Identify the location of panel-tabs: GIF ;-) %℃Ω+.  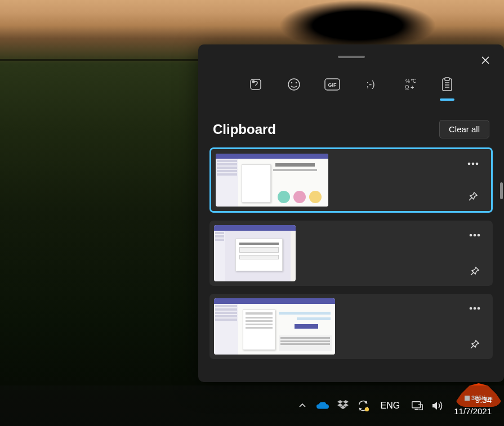
(351, 84).